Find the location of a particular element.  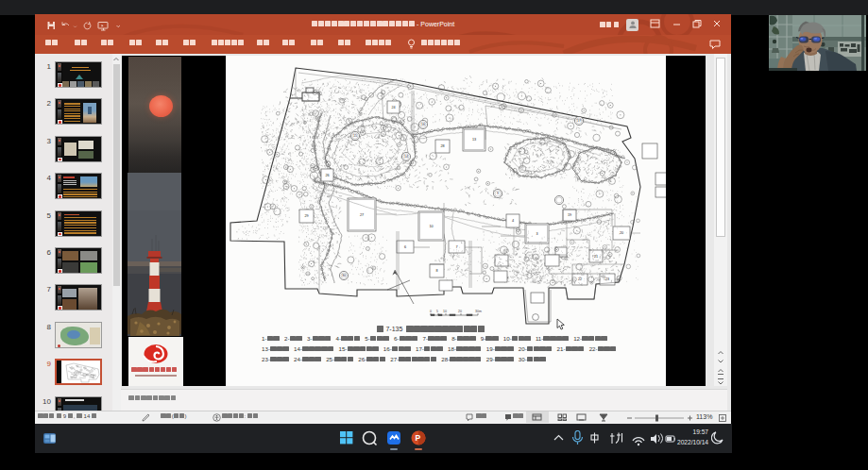

svg-text: 6 is located at coordinates (405, 247).